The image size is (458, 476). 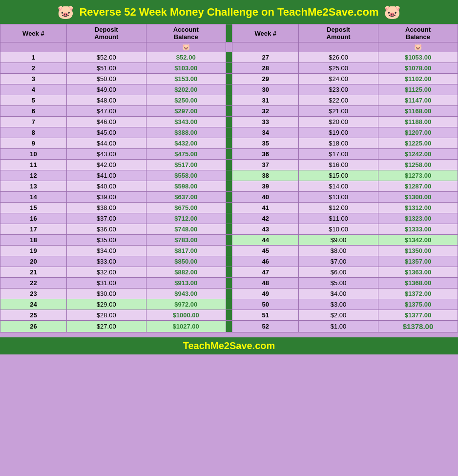 What do you see at coordinates (266, 186) in the screenshot?
I see `right-week-num: 39` at bounding box center [266, 186].